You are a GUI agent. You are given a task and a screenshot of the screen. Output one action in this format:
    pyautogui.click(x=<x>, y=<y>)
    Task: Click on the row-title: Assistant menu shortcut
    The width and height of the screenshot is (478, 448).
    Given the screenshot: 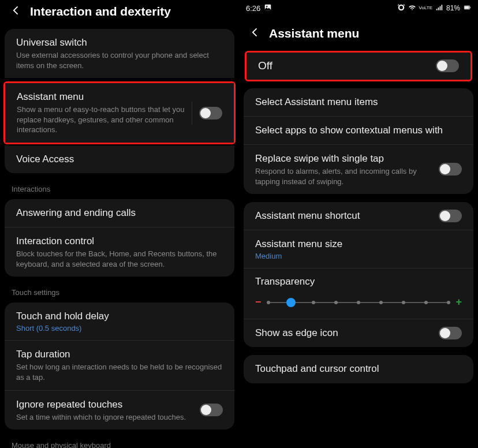 What is the action you would take?
    pyautogui.click(x=343, y=216)
    